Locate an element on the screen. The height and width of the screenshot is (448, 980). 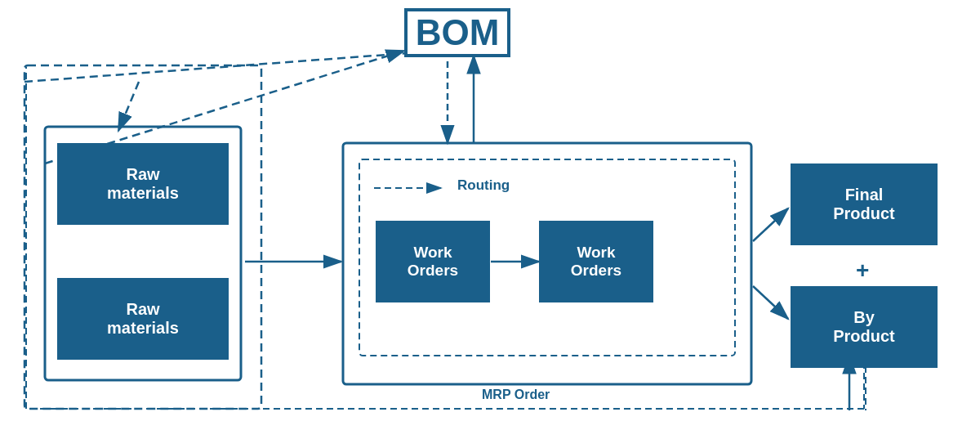
mrp-order-label: MRP Order is located at coordinates (516, 395).